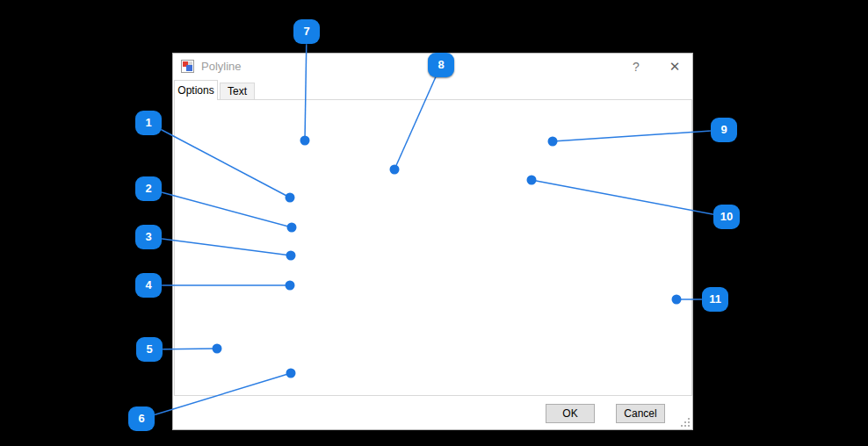  I want to click on callout-badge-6: 6, so click(141, 419).